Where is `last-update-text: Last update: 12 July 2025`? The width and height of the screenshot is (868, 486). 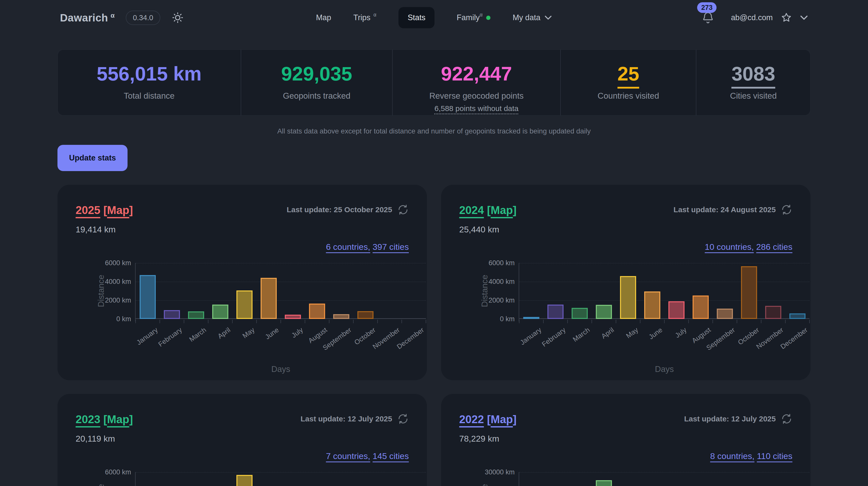 last-update-text: Last update: 12 July 2025 is located at coordinates (730, 419).